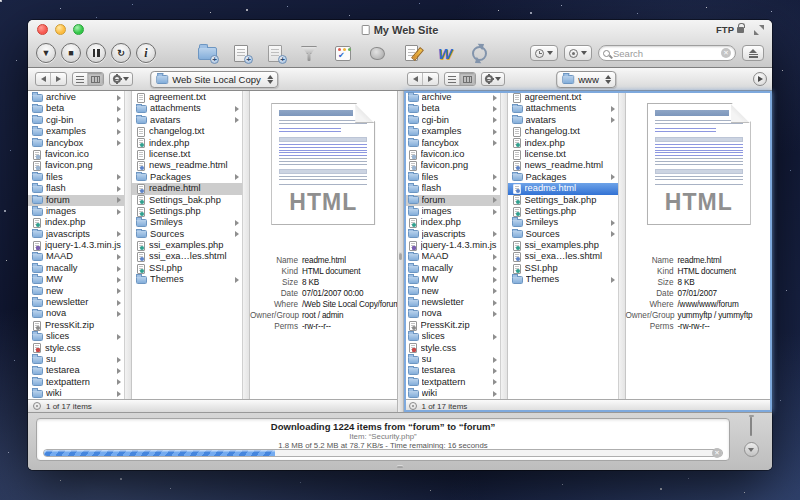 The width and height of the screenshot is (800, 500). I want to click on list-item: Sources, so click(187, 234).